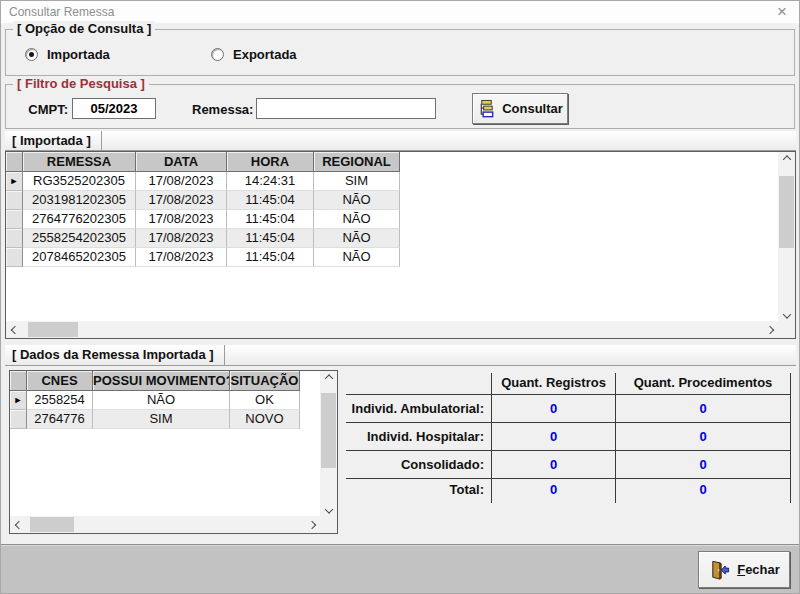 The height and width of the screenshot is (594, 800). Describe the element at coordinates (346, 108) in the screenshot. I see `remessa-input` at that location.